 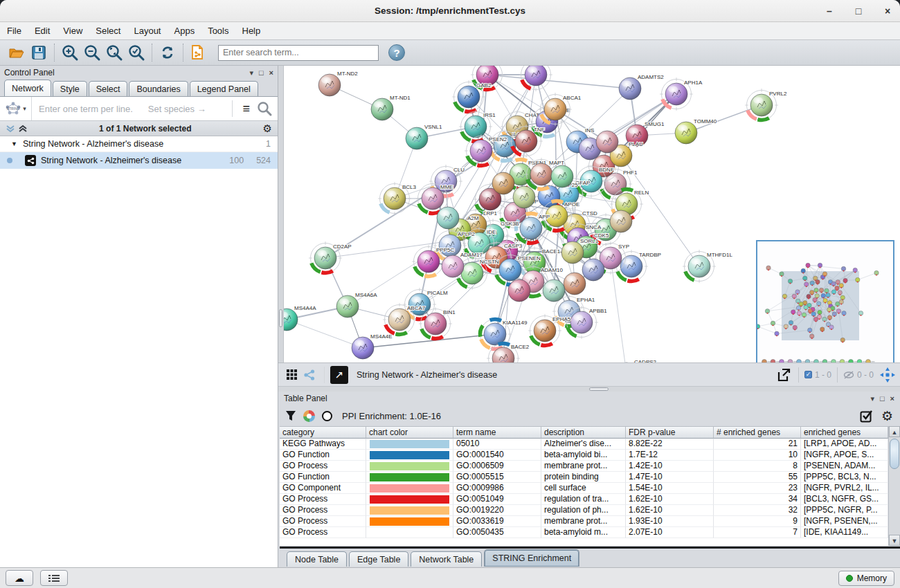 What do you see at coordinates (584, 499) in the screenshot?
I see `table-row: GO ProcessGO:0051049regulation of tra...…` at bounding box center [584, 499].